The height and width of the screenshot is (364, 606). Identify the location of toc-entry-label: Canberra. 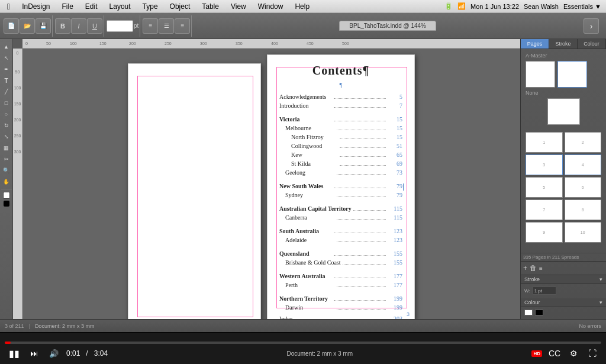
(310, 218).